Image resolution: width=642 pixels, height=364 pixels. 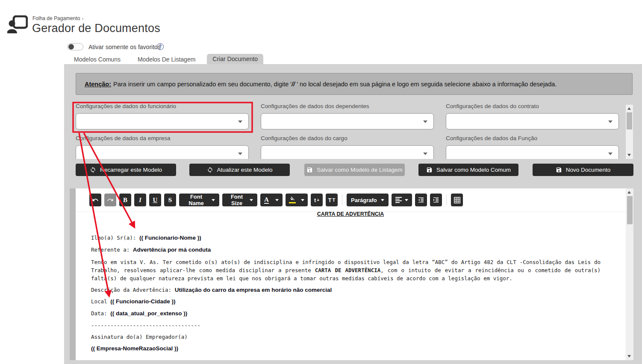 What do you see at coordinates (162, 147) in the screenshot?
I see `field-empresa: Configurações de dados da empresa` at bounding box center [162, 147].